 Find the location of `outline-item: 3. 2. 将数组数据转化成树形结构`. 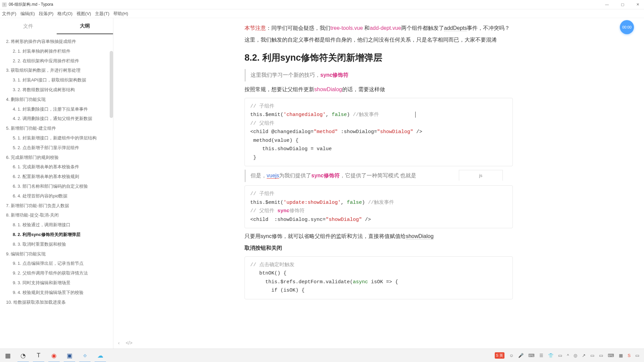

outline-item: 3. 2. 将数组数据转化成树形结构 is located at coordinates (56, 90).